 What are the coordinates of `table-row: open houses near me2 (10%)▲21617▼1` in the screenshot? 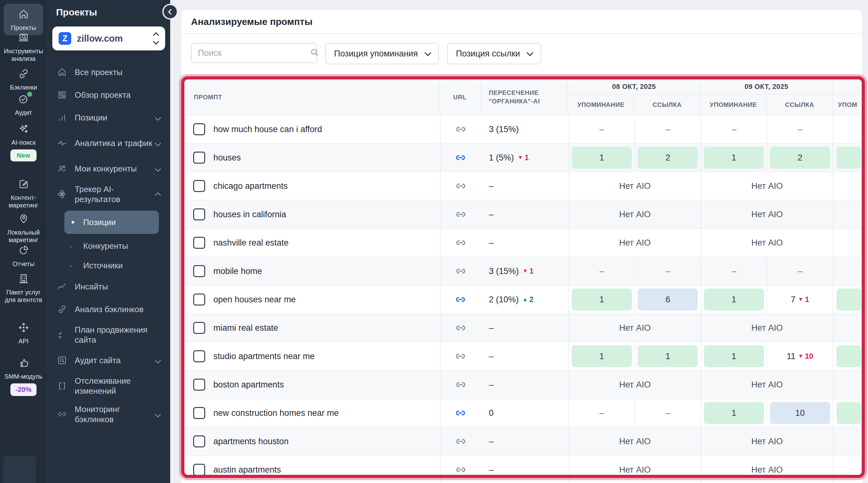 It's located at (523, 299).